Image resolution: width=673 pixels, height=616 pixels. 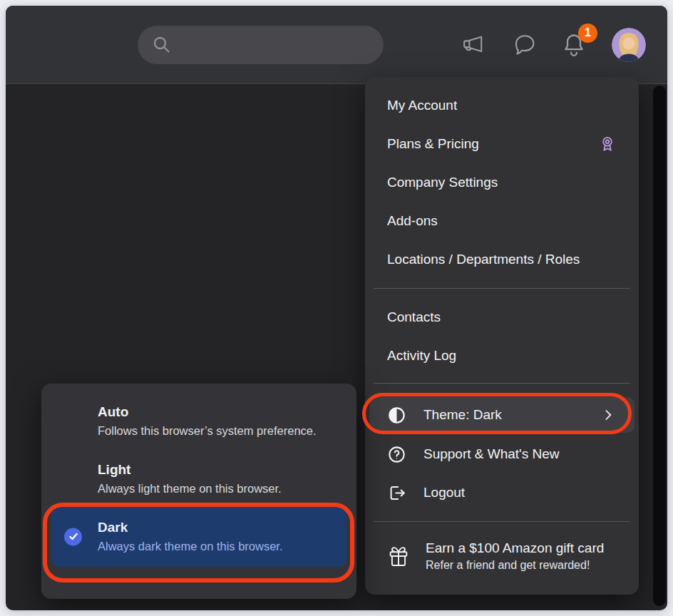 I want to click on menu-item-label: Plans & Pricing, so click(x=433, y=144).